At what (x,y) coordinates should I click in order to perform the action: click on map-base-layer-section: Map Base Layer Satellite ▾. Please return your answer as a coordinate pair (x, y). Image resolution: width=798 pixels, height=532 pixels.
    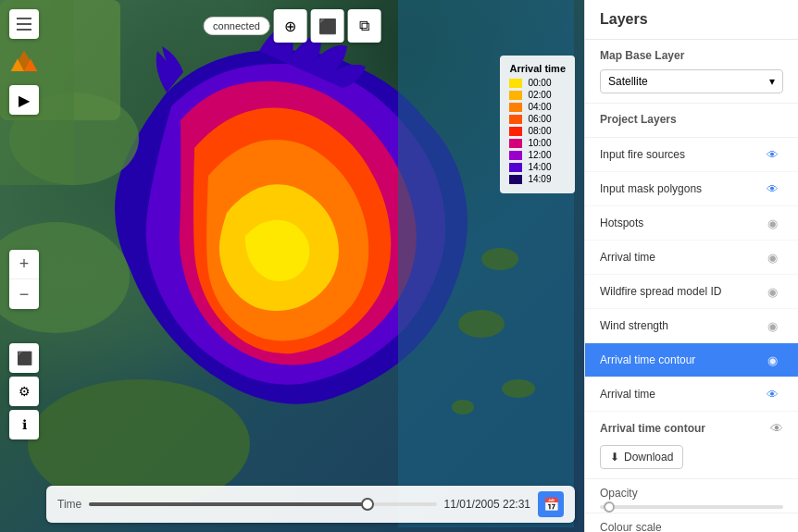
    Looking at the image, I should click on (692, 72).